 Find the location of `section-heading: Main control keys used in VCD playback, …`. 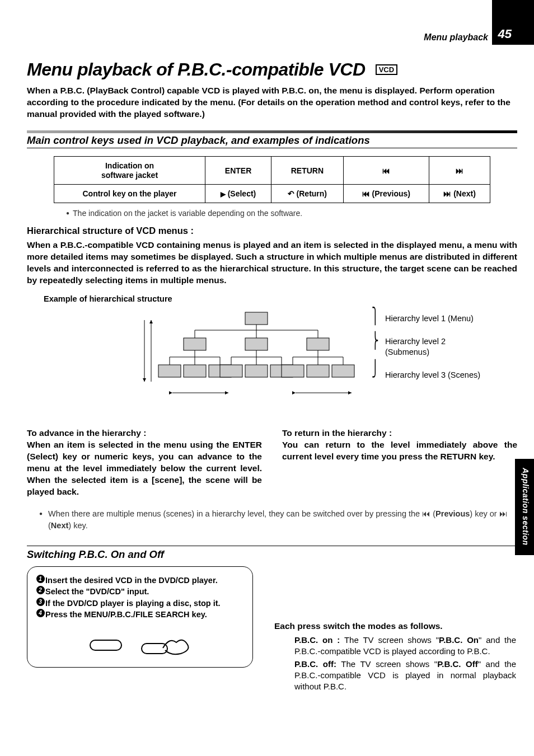

section-heading: Main control keys used in VCD playback, … is located at coordinates (272, 139).